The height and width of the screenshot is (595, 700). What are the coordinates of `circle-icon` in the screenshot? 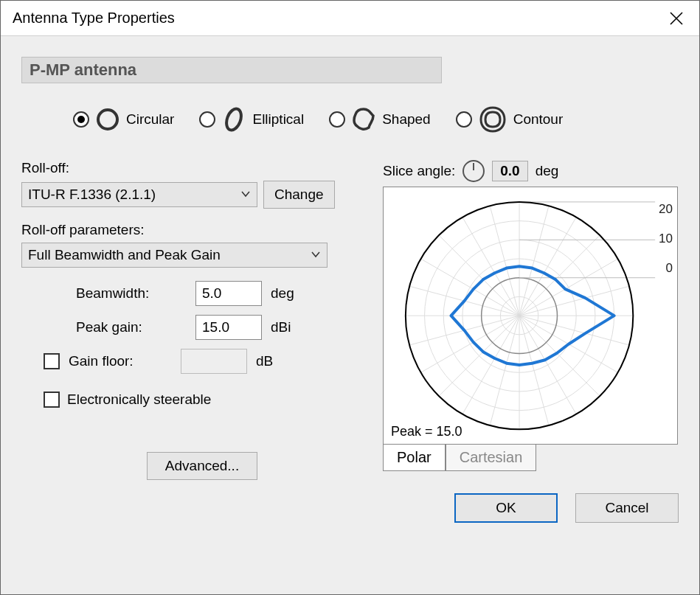 It's located at (108, 119).